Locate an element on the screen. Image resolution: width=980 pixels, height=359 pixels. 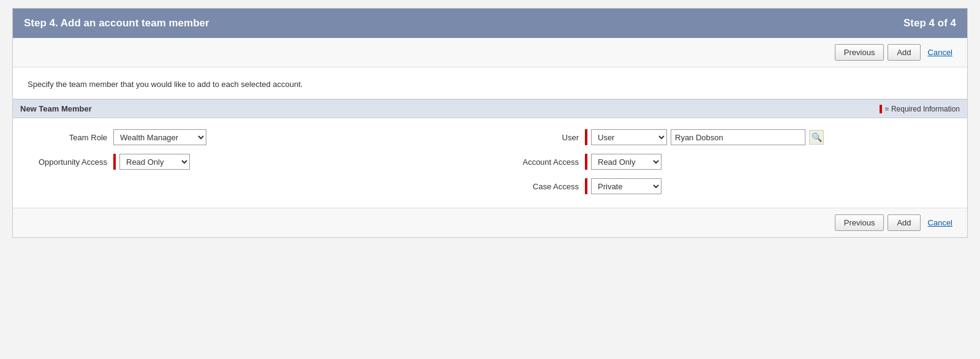
required-info: = Required Information is located at coordinates (920, 109).